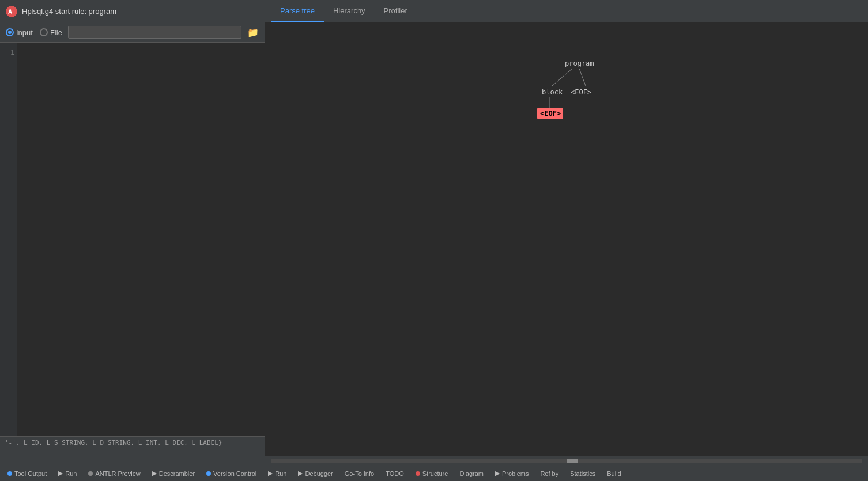 Image resolution: width=868 pixels, height=481 pixels. Describe the element at coordinates (34, 32) in the screenshot. I see `radio-group: Input File` at that location.